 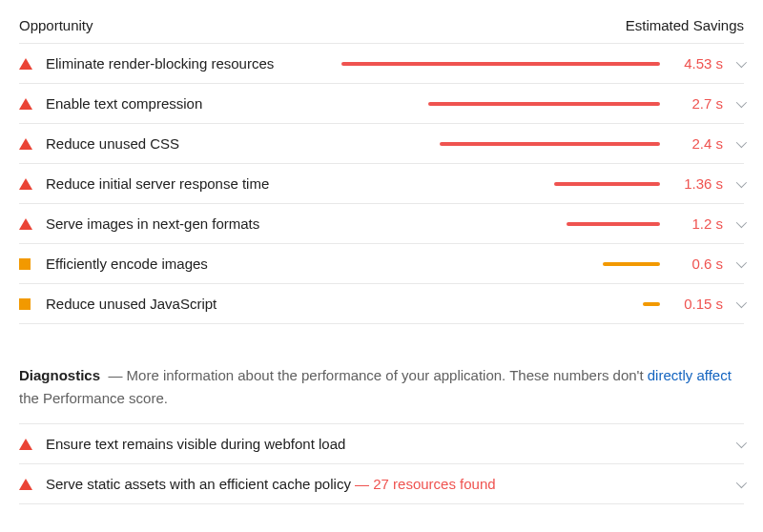 What do you see at coordinates (114, 376) in the screenshot?
I see `diagnostics-dash: —` at bounding box center [114, 376].